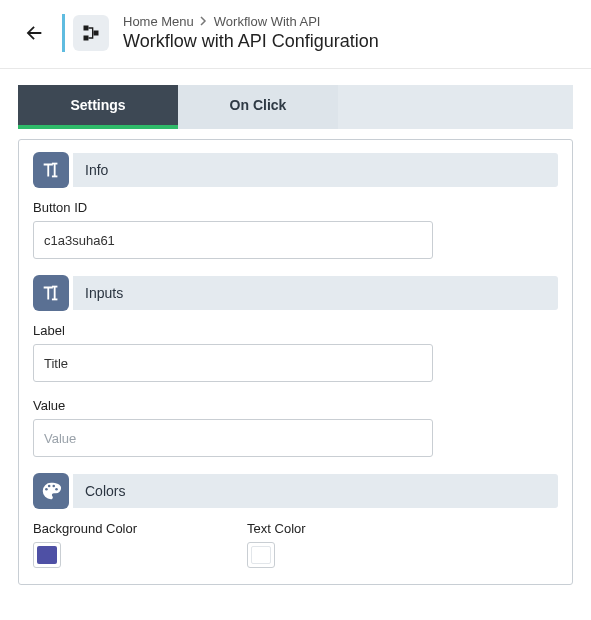  Describe the element at coordinates (296, 34) in the screenshot. I see `header: Home Menu Workflow With API Workflow wit…` at that location.